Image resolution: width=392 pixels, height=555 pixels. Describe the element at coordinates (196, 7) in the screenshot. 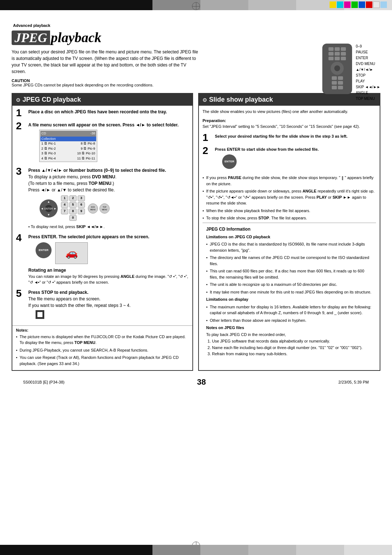

I see `top-crosshair-icon` at that location.